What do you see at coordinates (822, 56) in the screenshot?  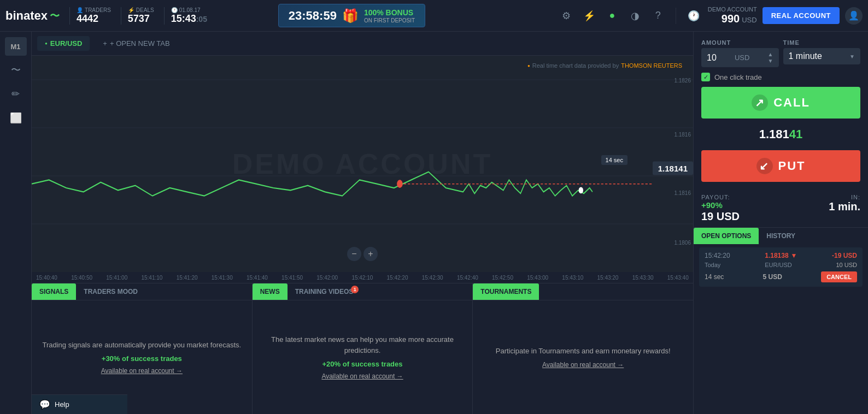 I see `time-select: 1 minute ▼` at bounding box center [822, 56].